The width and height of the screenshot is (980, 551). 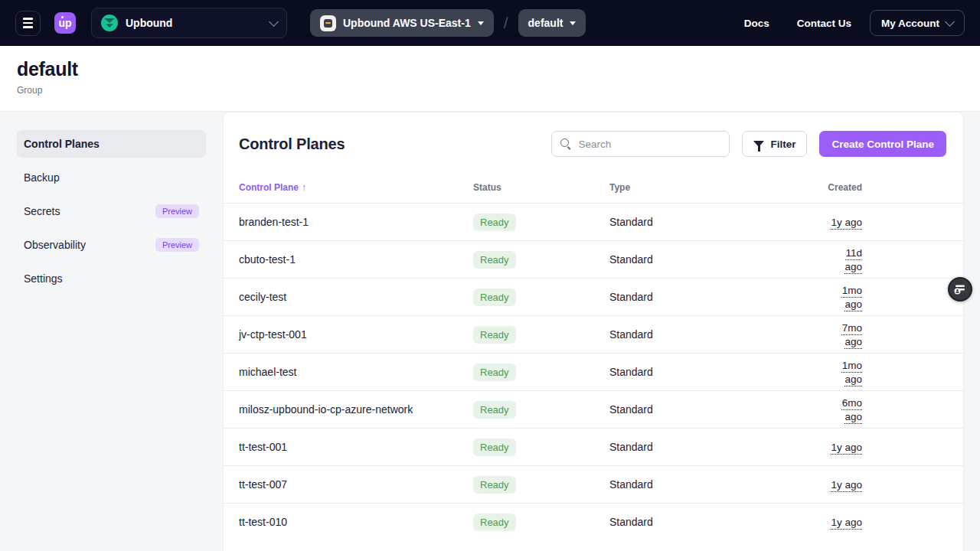 I want to click on space-icon, so click(x=328, y=23).